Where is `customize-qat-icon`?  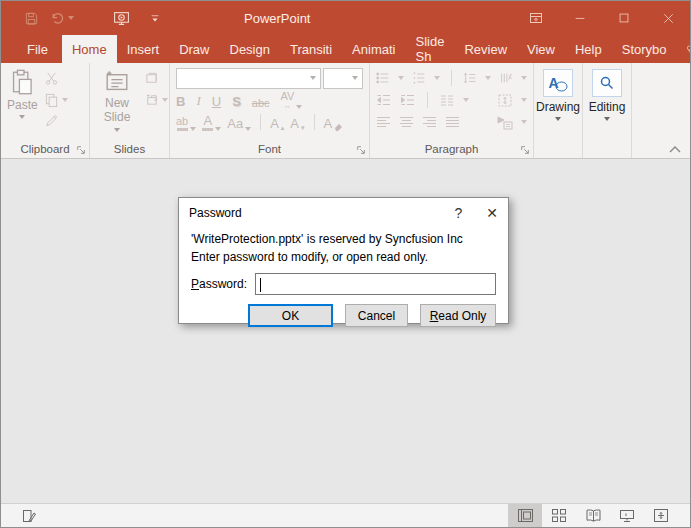 customize-qat-icon is located at coordinates (155, 18).